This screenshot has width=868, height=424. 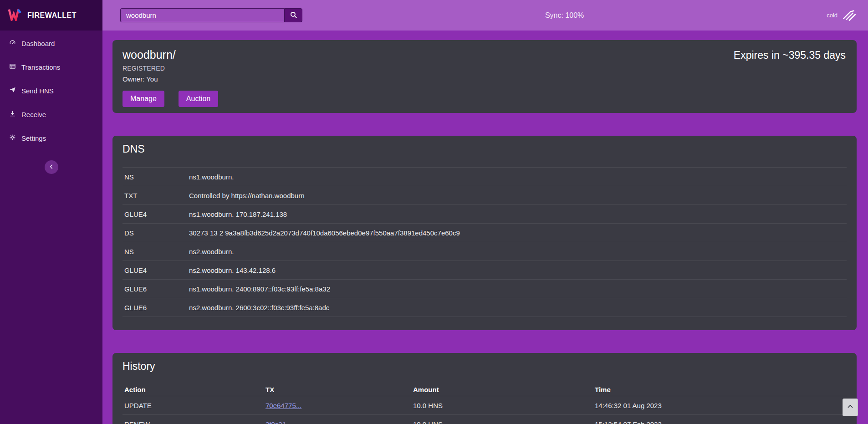 What do you see at coordinates (720, 422) in the screenshot?
I see `history-time: 15:13:54 07 Feb 2023` at bounding box center [720, 422].